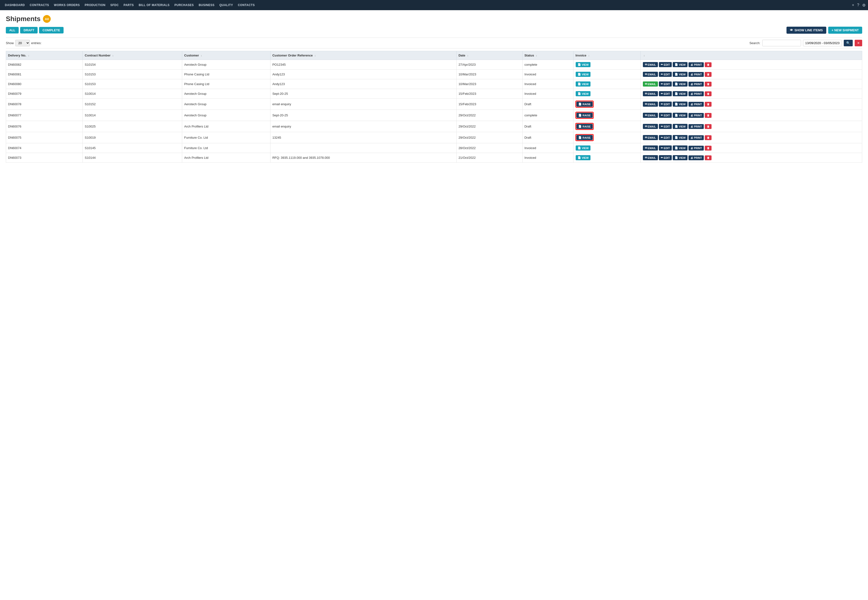 This screenshot has width=868, height=600. I want to click on nav-production: PRODUCTION, so click(95, 5).